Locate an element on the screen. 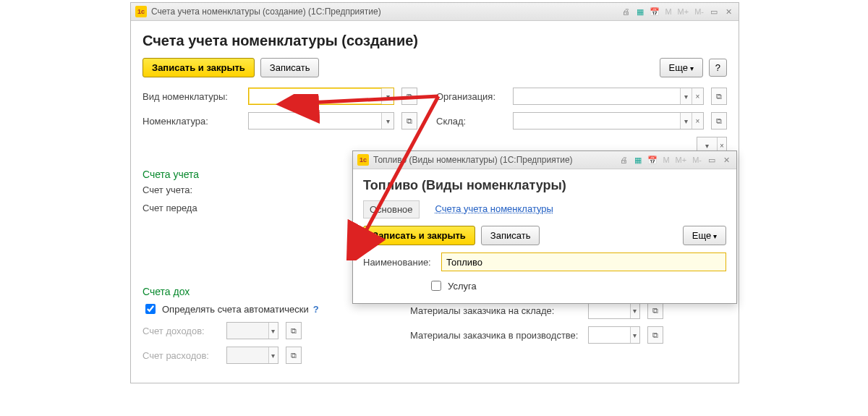 This screenshot has height=416, width=868. sklad-input is located at coordinates (597, 121).